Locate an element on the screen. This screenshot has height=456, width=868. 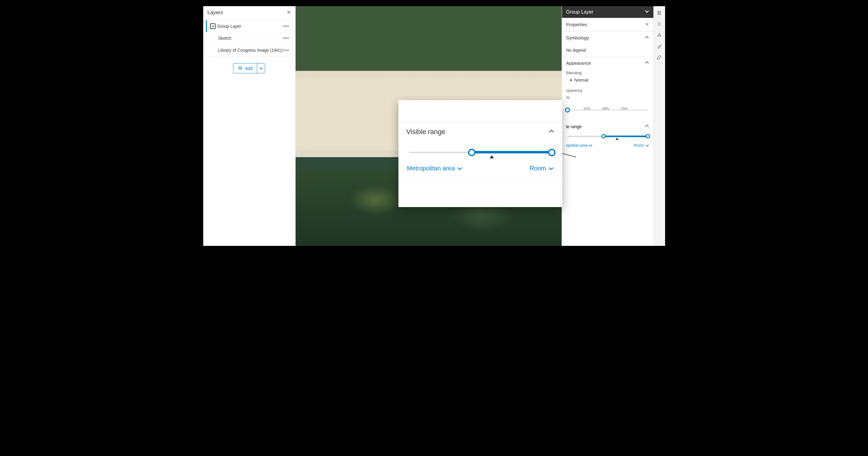
appearance-section-header: Appearance is located at coordinates (608, 63).